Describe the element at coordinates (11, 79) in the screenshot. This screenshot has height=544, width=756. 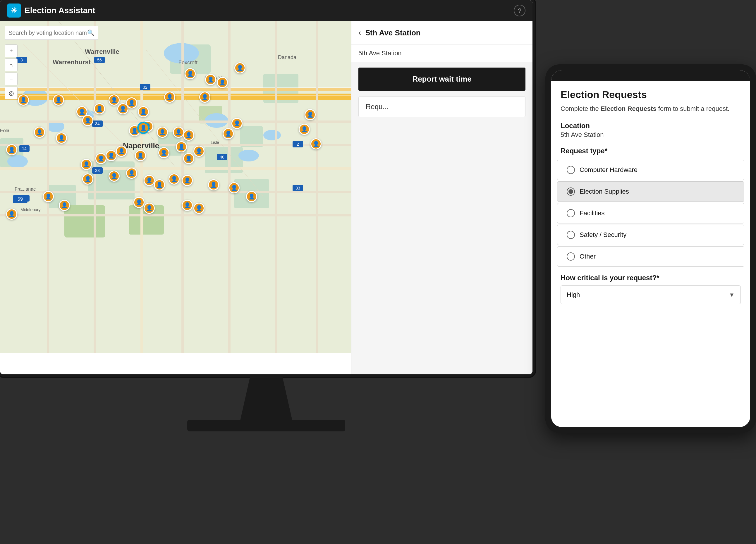
I see `zoom-out-button: −` at that location.